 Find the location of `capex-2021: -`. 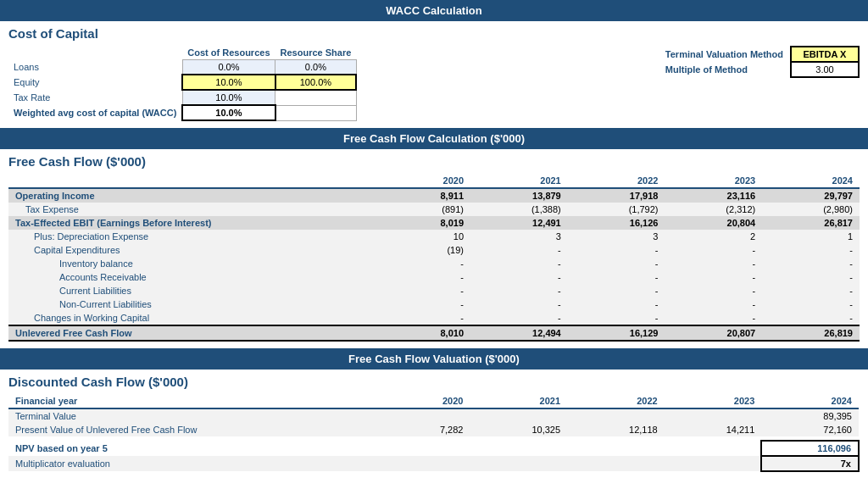

capex-2021: - is located at coordinates (519, 250).